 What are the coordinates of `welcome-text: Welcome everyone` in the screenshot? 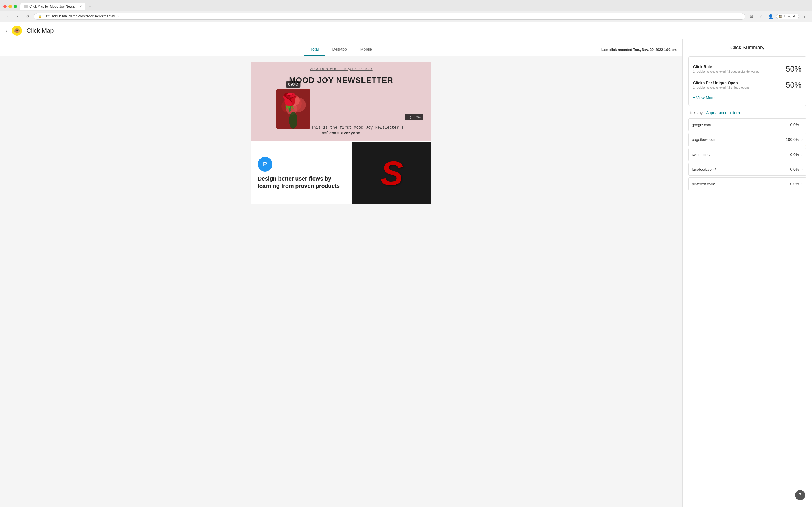 It's located at (341, 133).